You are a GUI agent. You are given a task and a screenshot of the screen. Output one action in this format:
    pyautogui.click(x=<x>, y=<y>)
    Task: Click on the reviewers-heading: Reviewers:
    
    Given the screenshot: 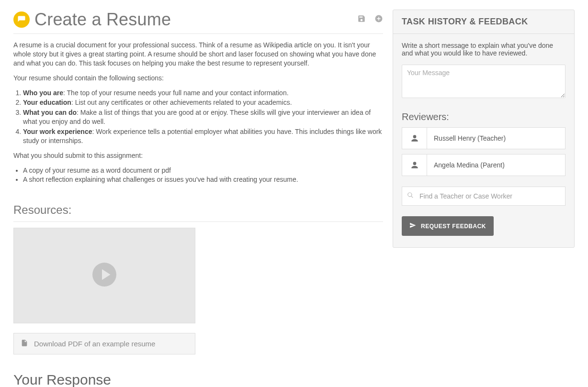 What is the action you would take?
    pyautogui.click(x=484, y=117)
    